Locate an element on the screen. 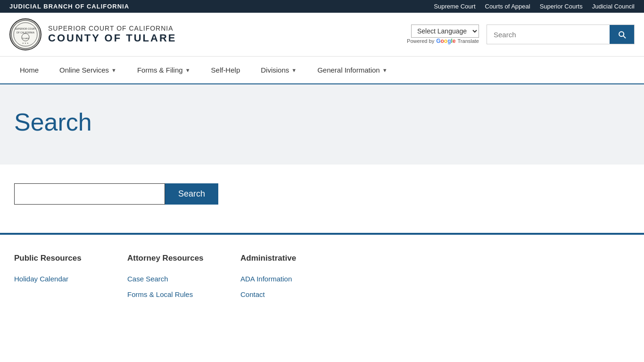  search-input is located at coordinates (90, 194).